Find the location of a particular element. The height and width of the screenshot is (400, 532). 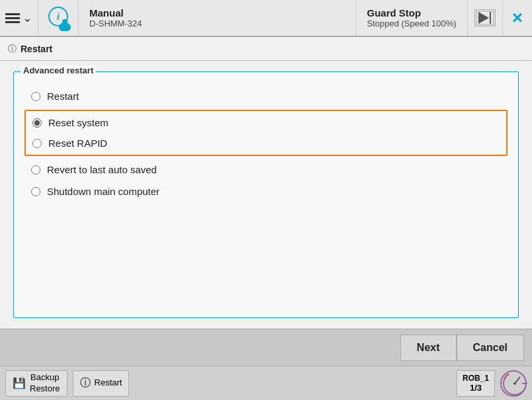

option-reset-rapid: Reset RAPID is located at coordinates (266, 143).